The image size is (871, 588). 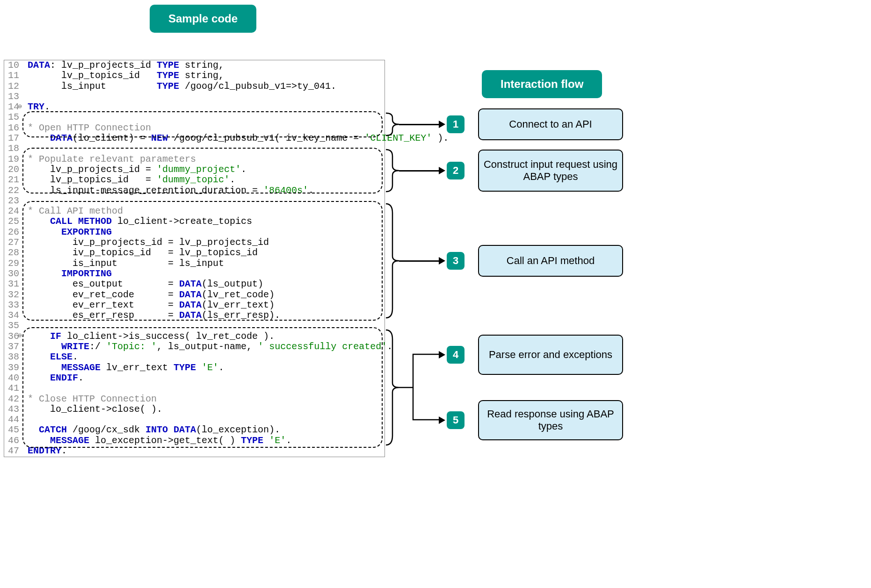 I want to click on line-number: 46, so click(x=13, y=441).